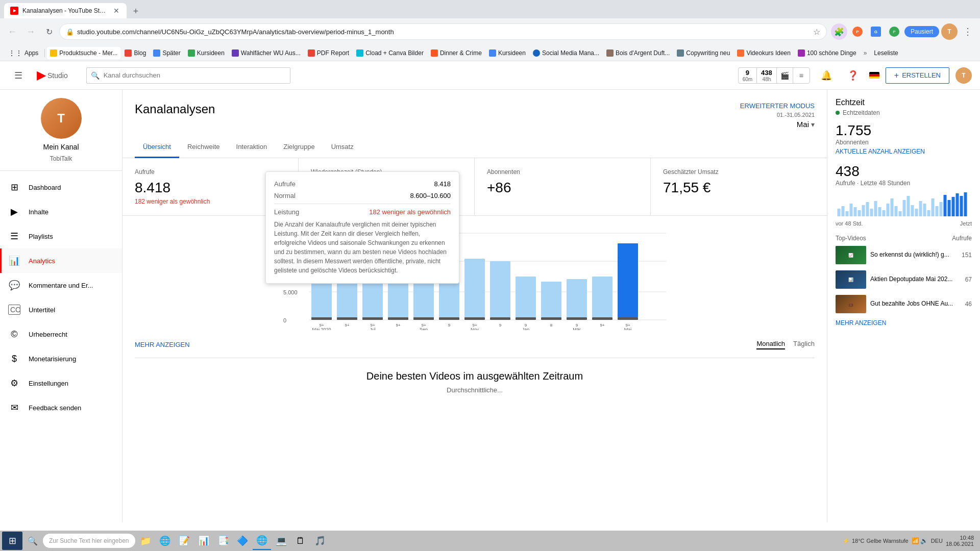 The image size is (980, 551). I want to click on sidebar-item-monetarisierung: $ Monetarisierung, so click(61, 359).